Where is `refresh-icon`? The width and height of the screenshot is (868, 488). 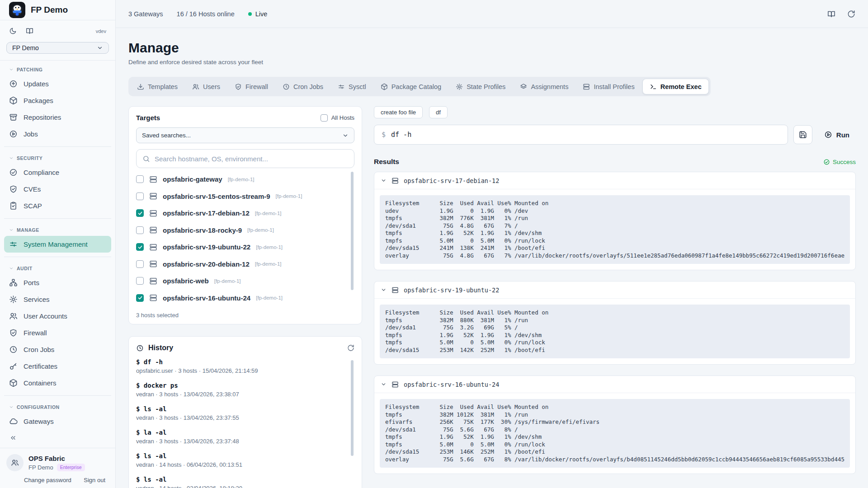 refresh-icon is located at coordinates (851, 14).